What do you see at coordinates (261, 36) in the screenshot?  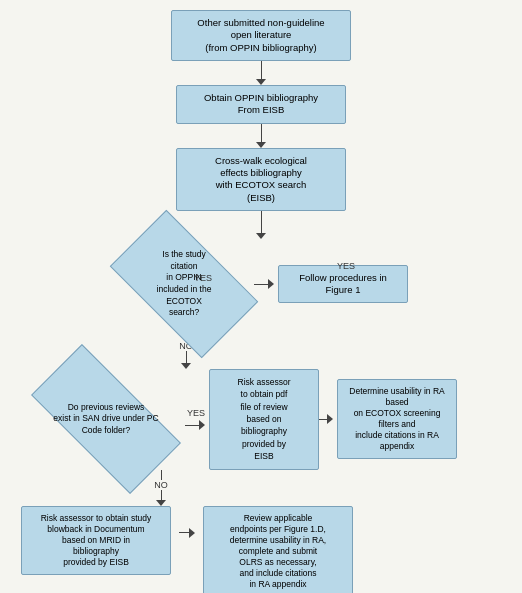 I see `start-box: Other submitted non-guideline open liter…` at bounding box center [261, 36].